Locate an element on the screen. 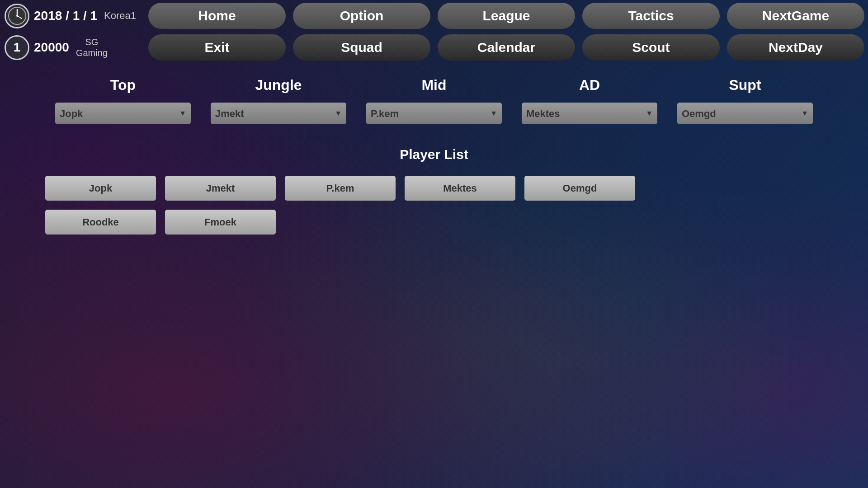 This screenshot has width=868, height=488. bottom-row-left: 1 20000 SG Gaming is located at coordinates (72, 47).